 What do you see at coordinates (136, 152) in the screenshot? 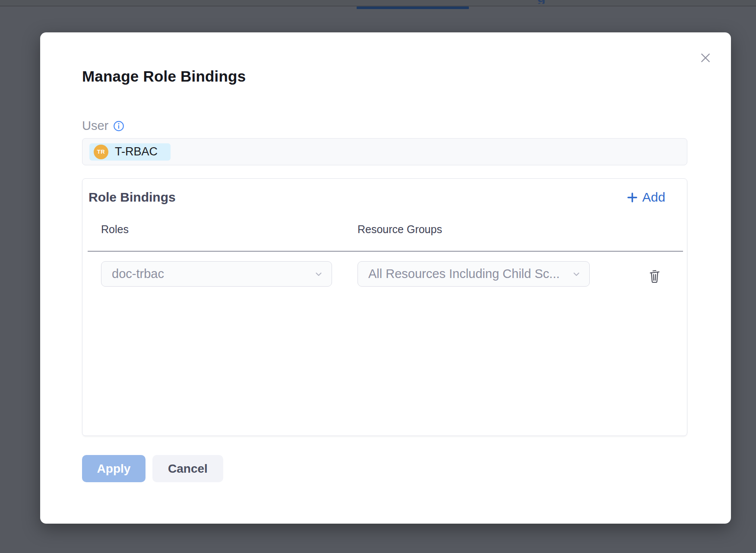
I see `user-chip-name: T-RBAC` at bounding box center [136, 152].